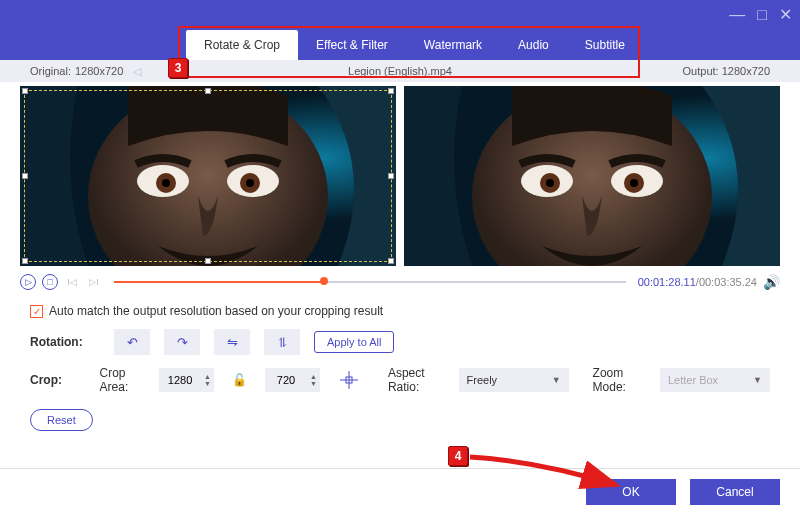  Describe the element at coordinates (762, 15) in the screenshot. I see `maximize-button: □` at that location.